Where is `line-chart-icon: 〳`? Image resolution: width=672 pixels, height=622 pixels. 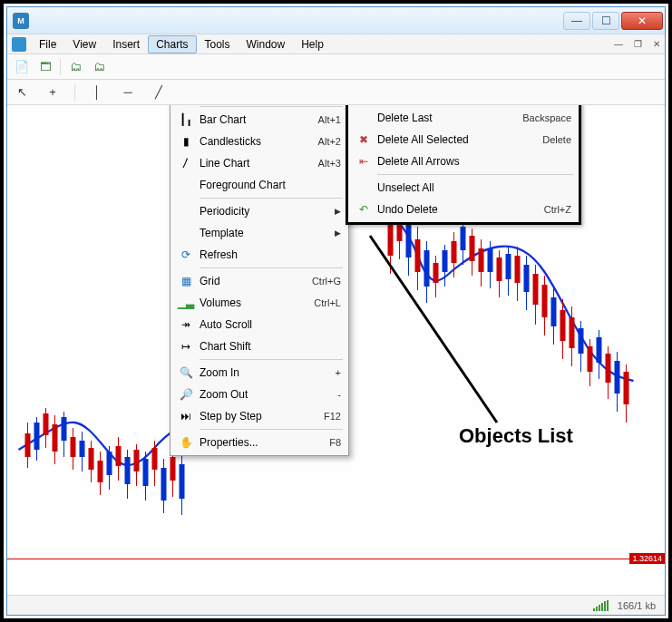 line-chart-icon: 〳 is located at coordinates (186, 163).